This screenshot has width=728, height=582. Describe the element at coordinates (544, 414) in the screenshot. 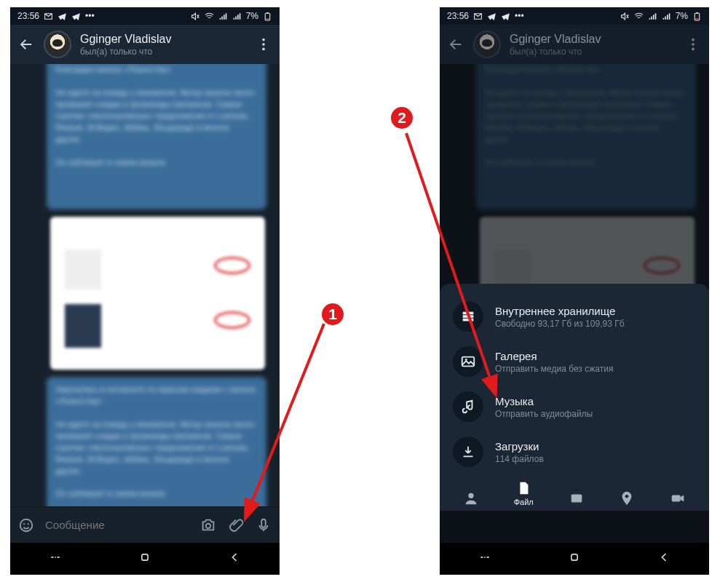

I see `sheet-item-sub: Отправить аудиофайлы` at that location.